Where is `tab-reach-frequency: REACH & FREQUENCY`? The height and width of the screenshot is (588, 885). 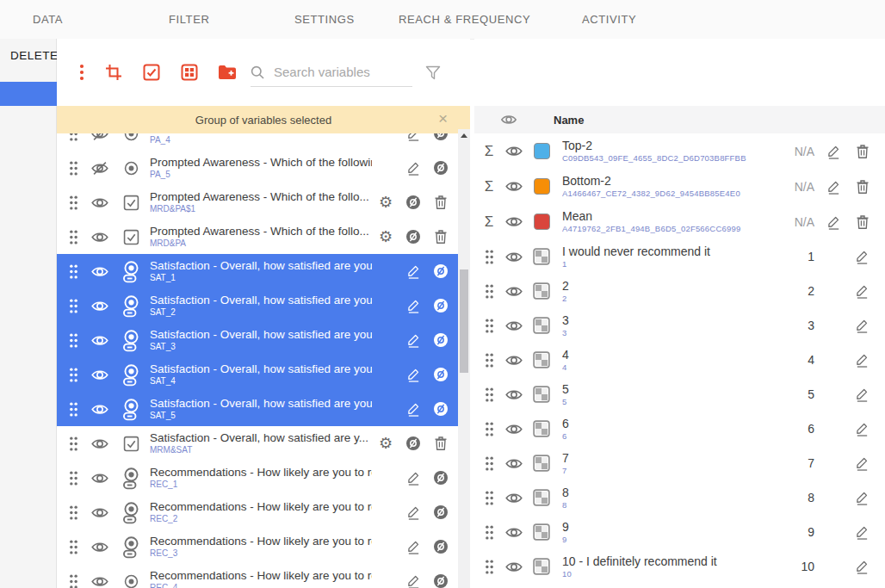
tab-reach-frequency: REACH & FREQUENCY is located at coordinates (465, 19).